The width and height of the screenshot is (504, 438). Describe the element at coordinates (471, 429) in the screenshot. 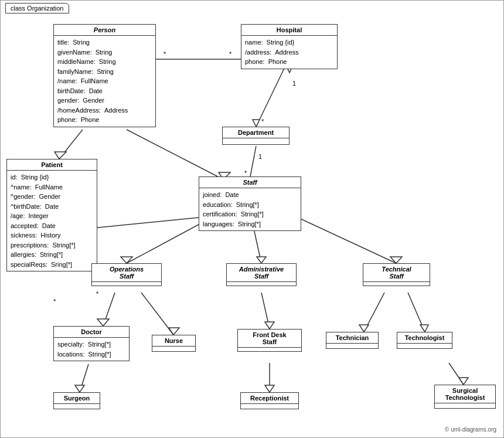

I see `copyright: © uml-diagrams.org` at that location.